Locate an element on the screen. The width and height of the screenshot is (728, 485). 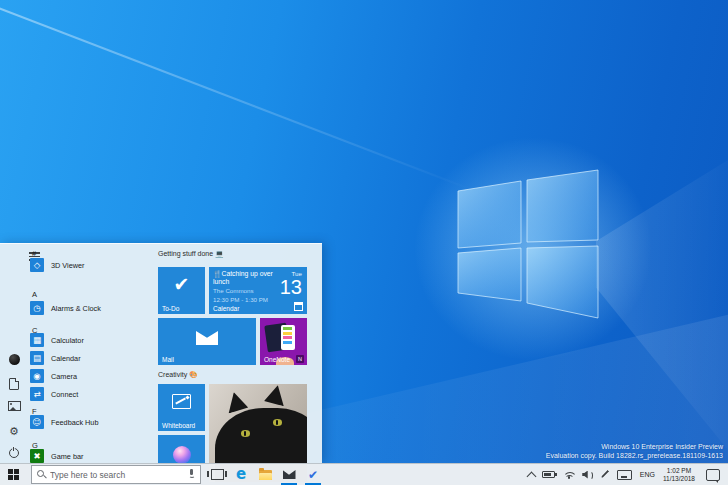
app-list-item-3d-viewer: ◇ 3D Viewer is located at coordinates (91, 265).